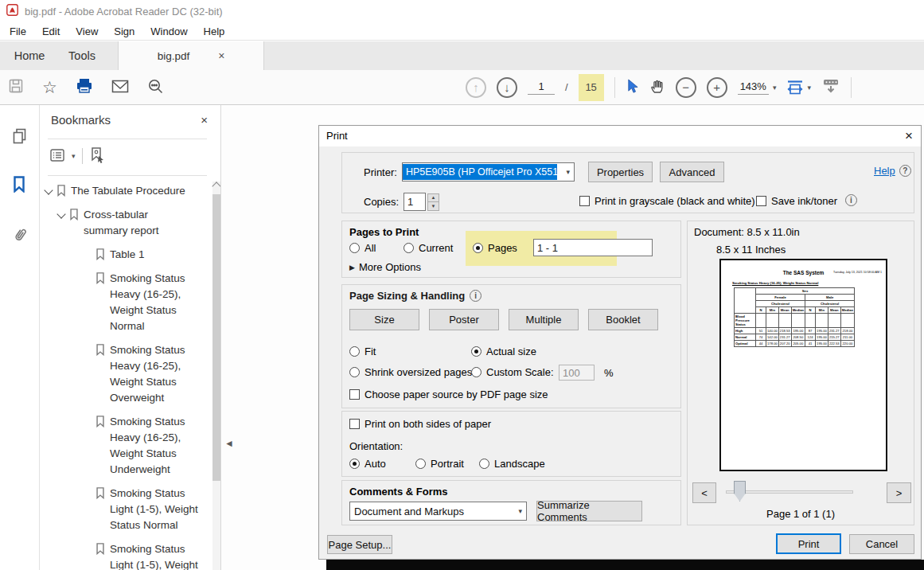  Describe the element at coordinates (120, 88) in the screenshot. I see `email-icon` at that location.